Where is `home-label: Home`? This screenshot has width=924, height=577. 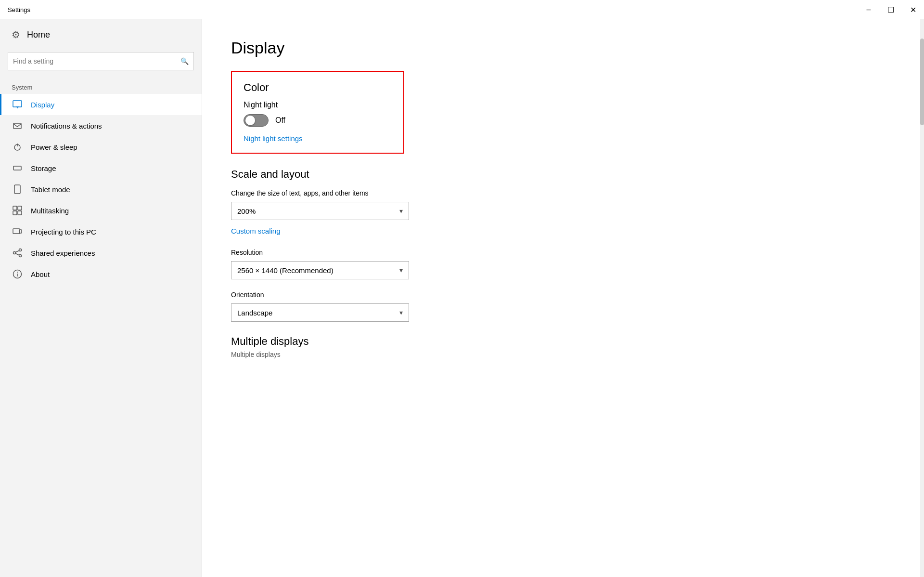
home-label: Home is located at coordinates (38, 35).